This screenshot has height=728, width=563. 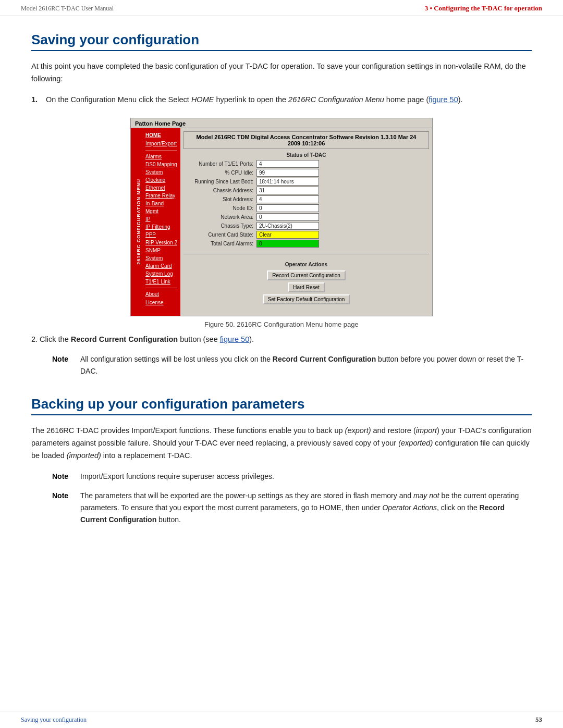 I want to click on sidebar-link-ipfiltering: IP Filtering, so click(x=162, y=227).